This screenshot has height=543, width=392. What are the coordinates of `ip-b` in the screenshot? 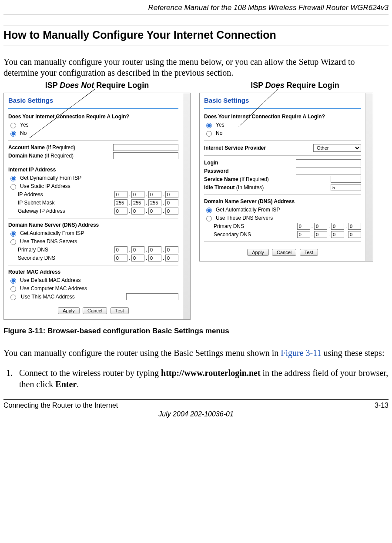 It's located at (138, 194).